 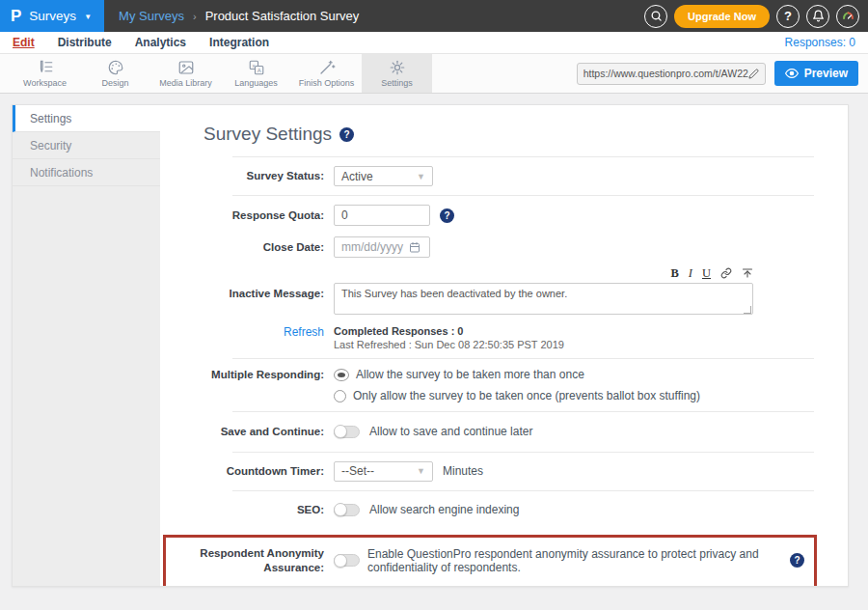 What do you see at coordinates (283, 15) in the screenshot?
I see `breadcrumb-survey-title: Product Satisfaction Survey` at bounding box center [283, 15].